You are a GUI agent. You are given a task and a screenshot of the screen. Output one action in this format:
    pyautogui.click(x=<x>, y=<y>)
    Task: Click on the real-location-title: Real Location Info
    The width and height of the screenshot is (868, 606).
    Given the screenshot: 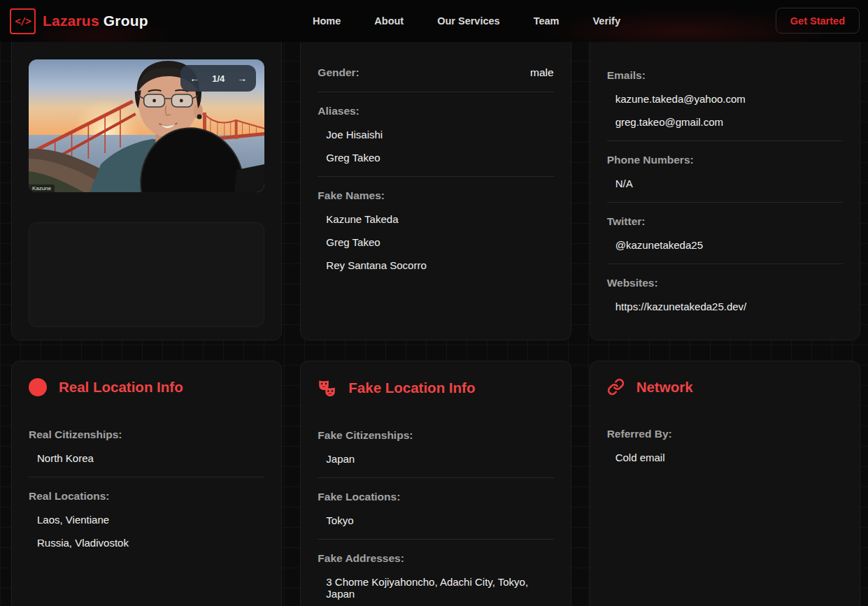 What is the action you would take?
    pyautogui.click(x=121, y=387)
    